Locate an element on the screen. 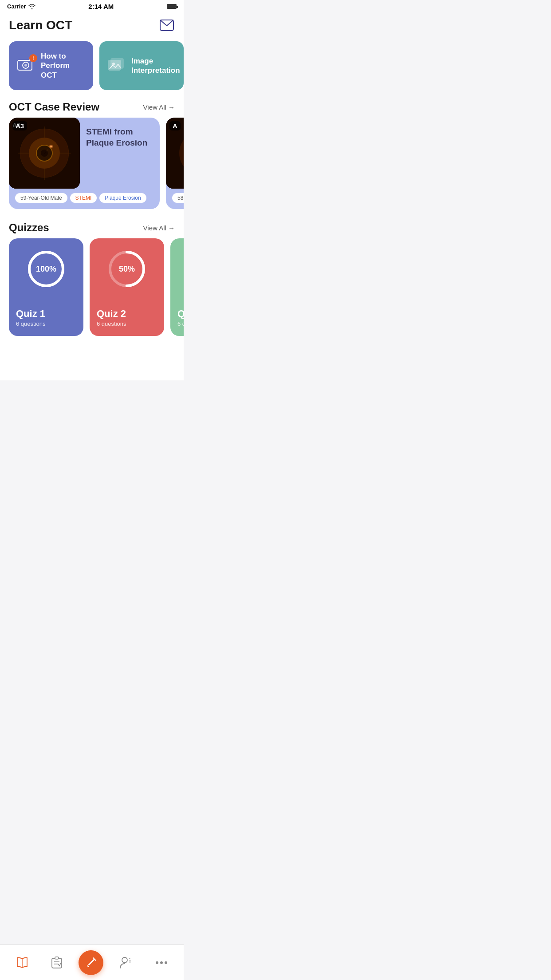 This screenshot has width=551, height=980. quizzes-view-all: View All → is located at coordinates (159, 228).